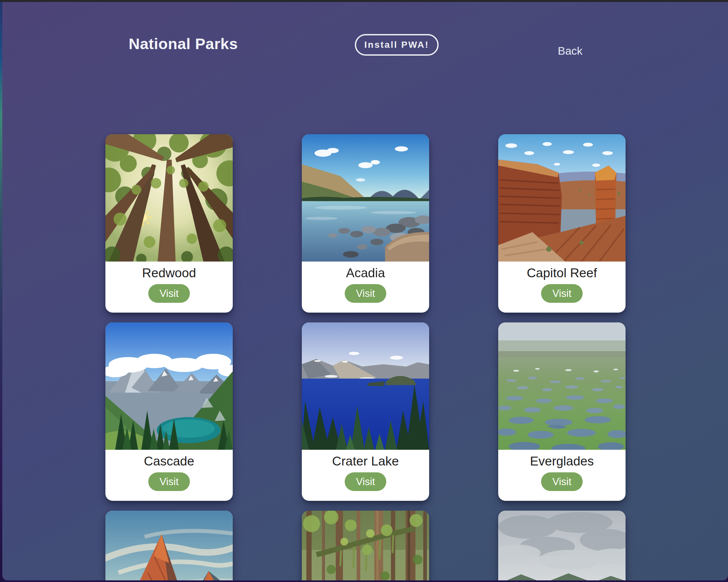  What do you see at coordinates (169, 198) in the screenshot?
I see `redwood-forest-canopy-illustration` at bounding box center [169, 198].